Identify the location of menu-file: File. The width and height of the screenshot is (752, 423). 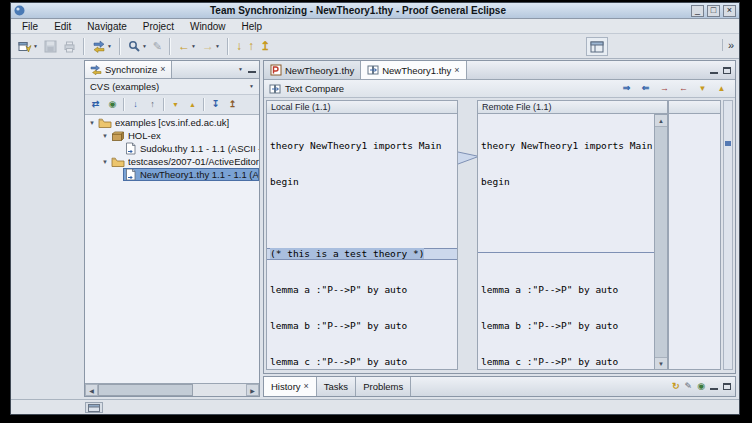
(30, 26).